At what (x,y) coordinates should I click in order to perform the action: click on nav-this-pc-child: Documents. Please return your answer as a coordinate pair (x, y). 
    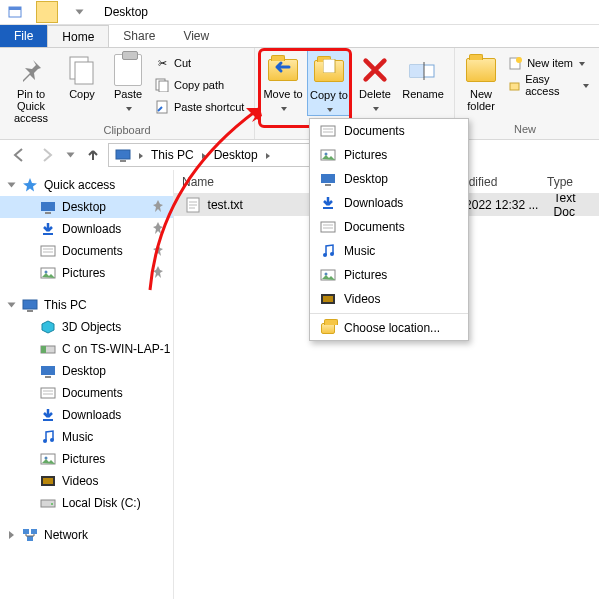
    Looking at the image, I should click on (86, 393).